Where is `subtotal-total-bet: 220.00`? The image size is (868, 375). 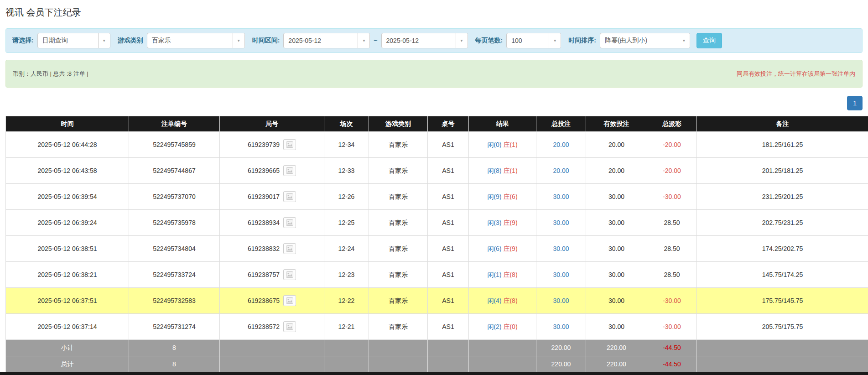
subtotal-total-bet: 220.00 is located at coordinates (561, 348).